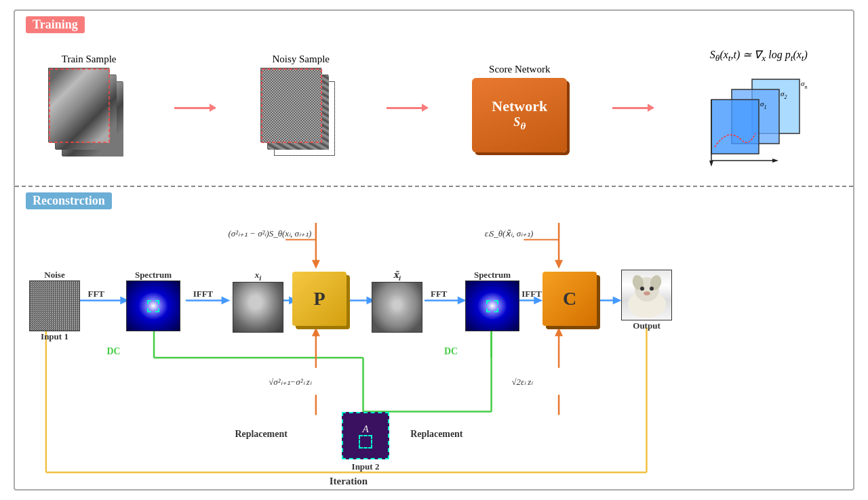  I want to click on noisy-dashed-outline, so click(301, 115).